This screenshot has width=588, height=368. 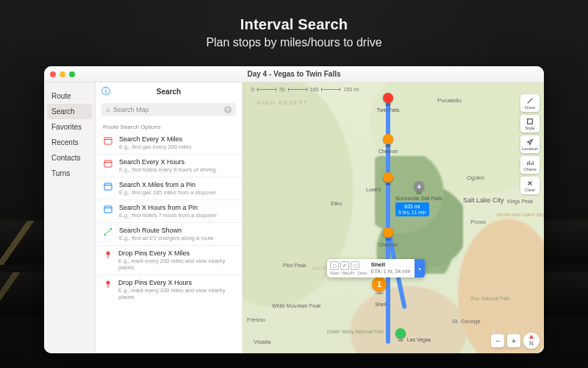 What do you see at coordinates (69, 143) in the screenshot?
I see `sidebar-item-recents: Recents` at bounding box center [69, 143].